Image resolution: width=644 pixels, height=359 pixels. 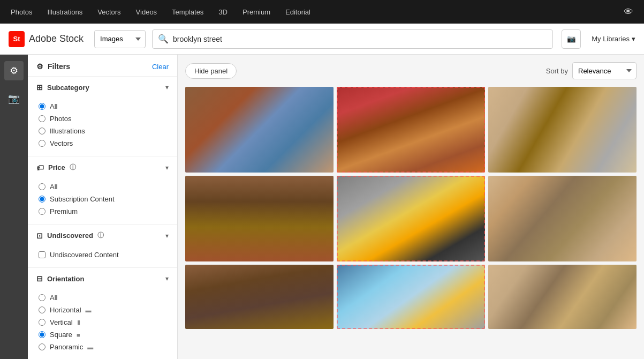 I want to click on subcategory-option-illustrations: Illustrations, so click(x=104, y=131).